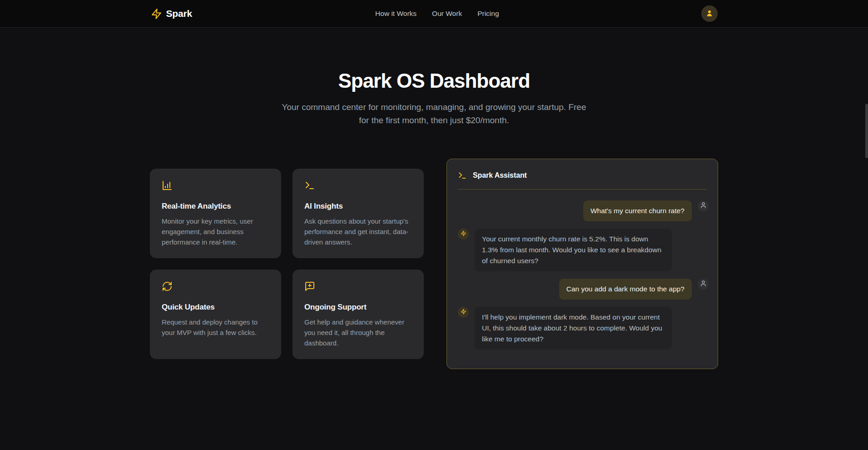  What do you see at coordinates (867, 225) in the screenshot?
I see `page-scrollbar-track` at bounding box center [867, 225].